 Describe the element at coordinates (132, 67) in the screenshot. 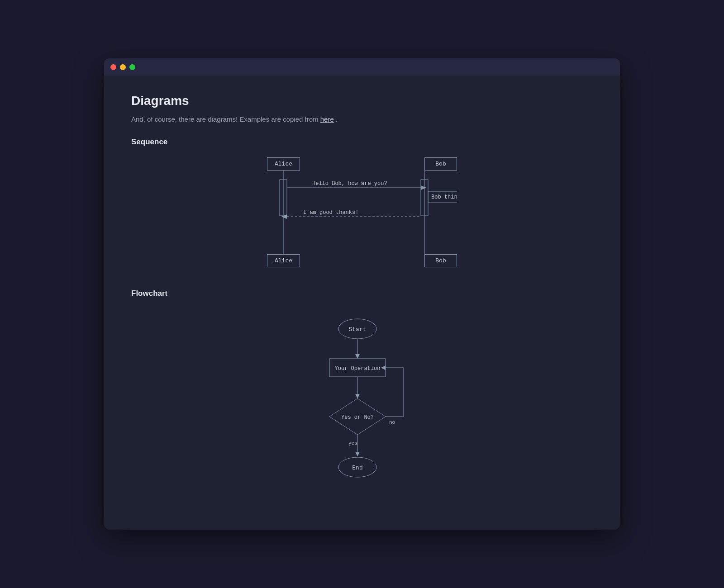

I see `fullscreen-button` at that location.